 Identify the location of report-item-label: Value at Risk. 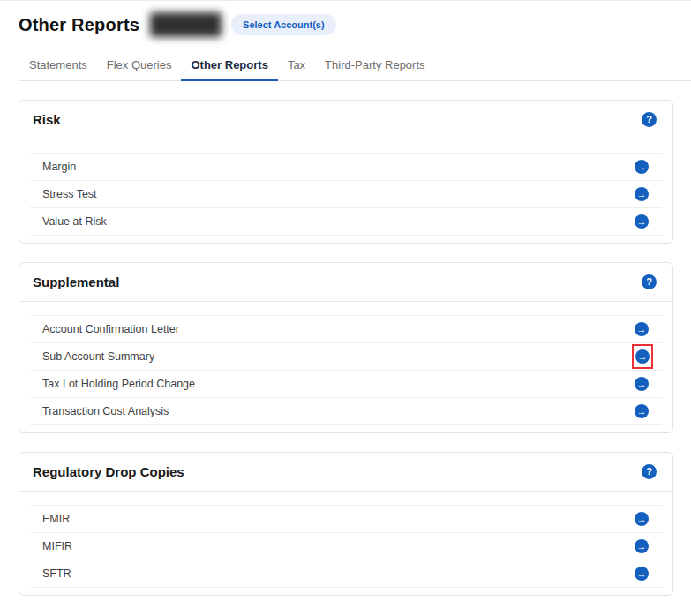
(74, 222).